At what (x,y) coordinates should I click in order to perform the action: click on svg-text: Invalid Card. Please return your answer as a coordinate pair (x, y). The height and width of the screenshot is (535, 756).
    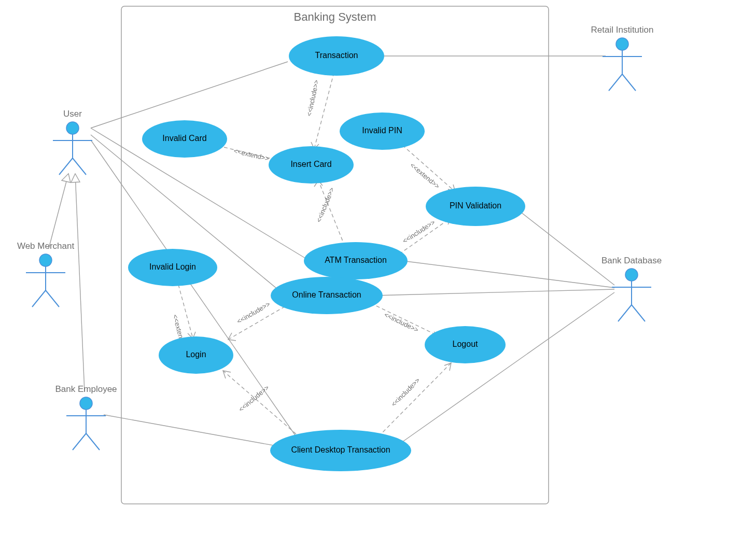
    Looking at the image, I should click on (185, 138).